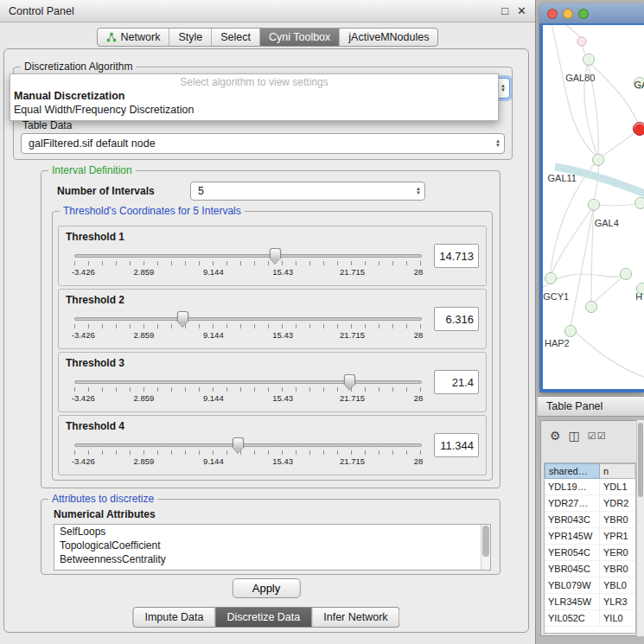 The image size is (644, 644). What do you see at coordinates (174, 617) in the screenshot?
I see `tab-impute-data: Impute Data` at bounding box center [174, 617].